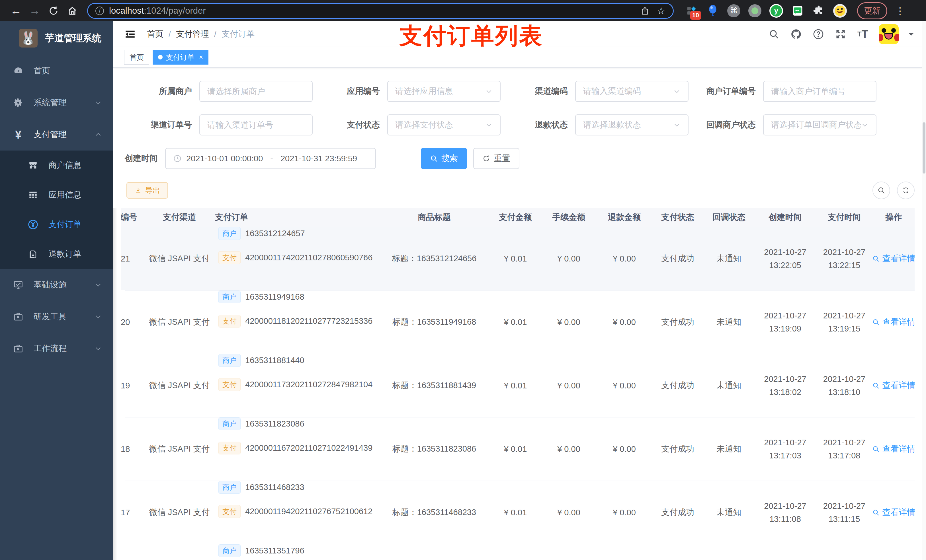  Describe the element at coordinates (796, 34) in the screenshot. I see `github-icon` at that location.